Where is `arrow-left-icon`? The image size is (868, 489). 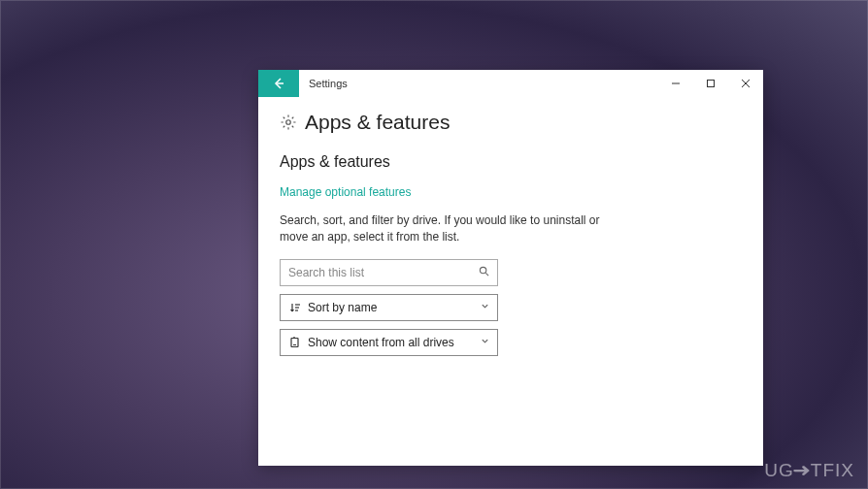 arrow-left-icon is located at coordinates (279, 83).